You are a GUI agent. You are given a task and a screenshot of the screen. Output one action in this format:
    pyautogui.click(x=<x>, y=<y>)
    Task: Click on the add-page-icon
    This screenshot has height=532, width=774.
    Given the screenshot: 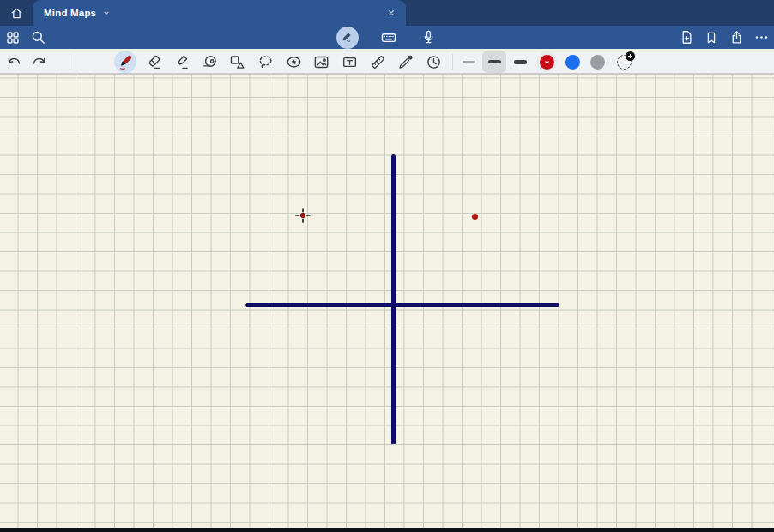 What is the action you would take?
    pyautogui.click(x=686, y=38)
    